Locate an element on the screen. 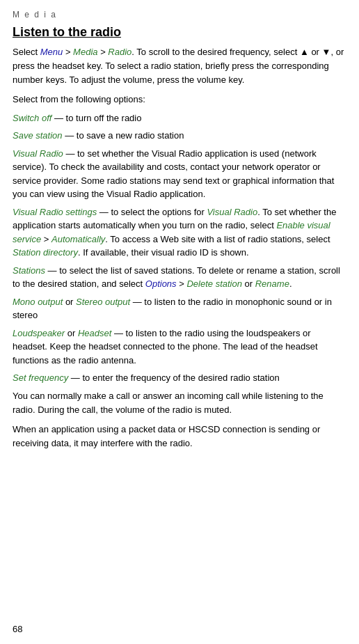 The image size is (359, 644). visual-radio-link2: Visual Radio is located at coordinates (232, 212).